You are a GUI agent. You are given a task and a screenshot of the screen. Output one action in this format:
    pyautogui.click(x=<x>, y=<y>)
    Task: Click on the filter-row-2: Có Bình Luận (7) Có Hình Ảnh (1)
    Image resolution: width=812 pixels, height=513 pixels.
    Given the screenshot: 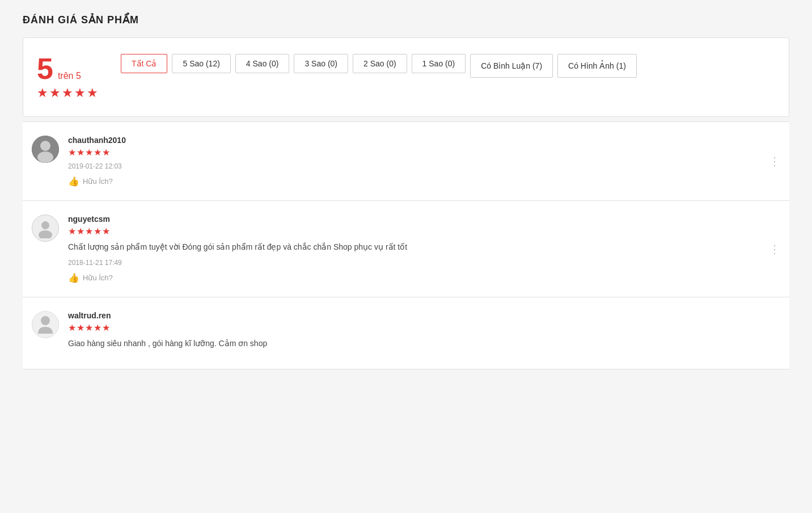 What is the action you would take?
    pyautogui.click(x=553, y=66)
    